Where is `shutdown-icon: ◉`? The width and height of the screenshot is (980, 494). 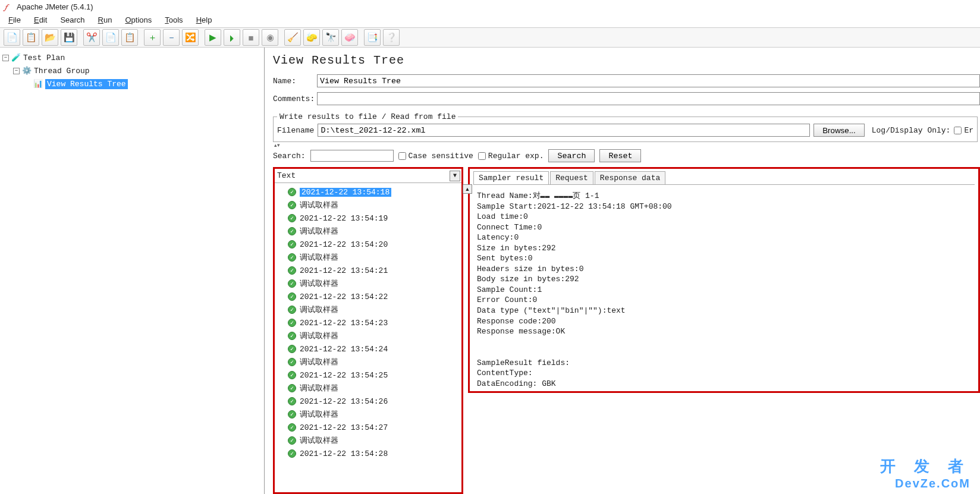
shutdown-icon: ◉ is located at coordinates (270, 37).